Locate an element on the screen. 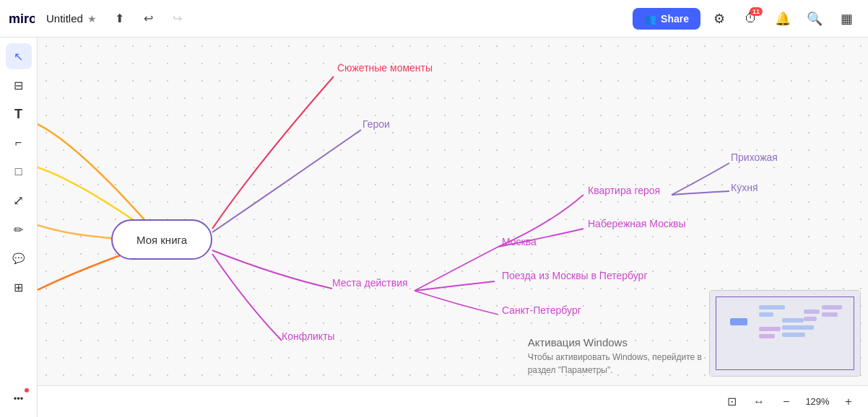 This screenshot has height=417, width=868. settings-icon: ⚙ is located at coordinates (719, 19).